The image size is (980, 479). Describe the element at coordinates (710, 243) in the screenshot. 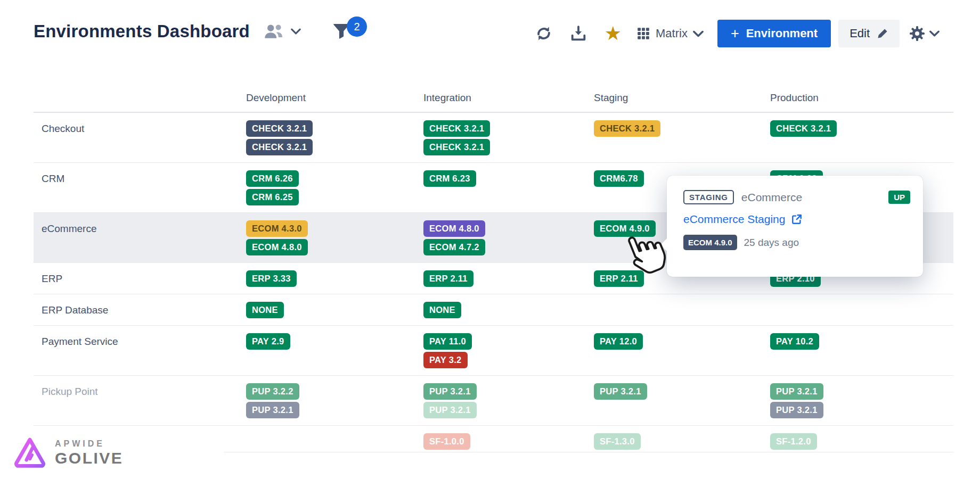

I see `deployed-version-badge: ECOM 4.9.0` at that location.